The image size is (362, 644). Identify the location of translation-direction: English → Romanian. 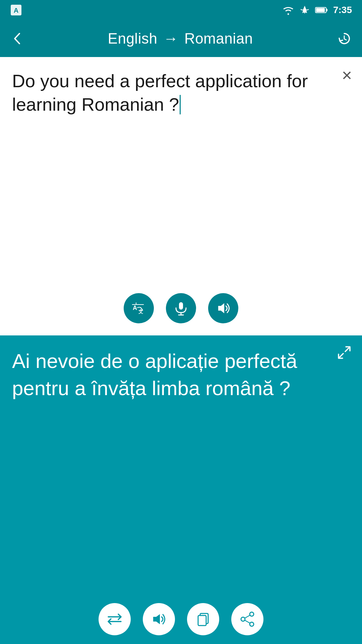
(180, 39).